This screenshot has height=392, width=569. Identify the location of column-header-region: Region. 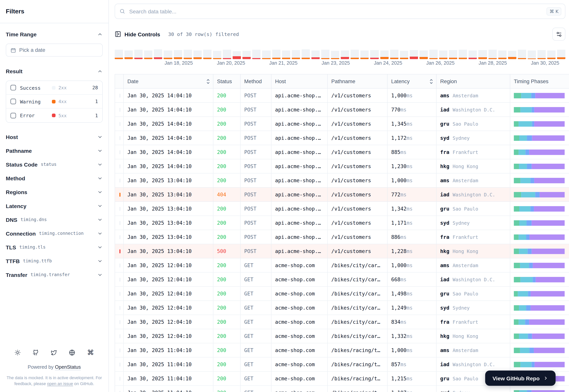
(473, 81).